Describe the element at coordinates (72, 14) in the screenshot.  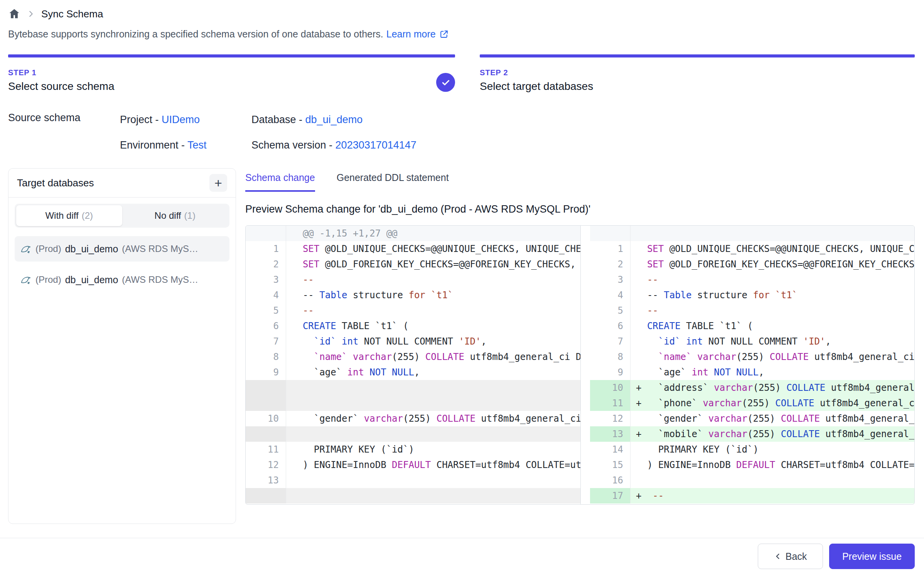
I see `page-title: Sync Schema` at that location.